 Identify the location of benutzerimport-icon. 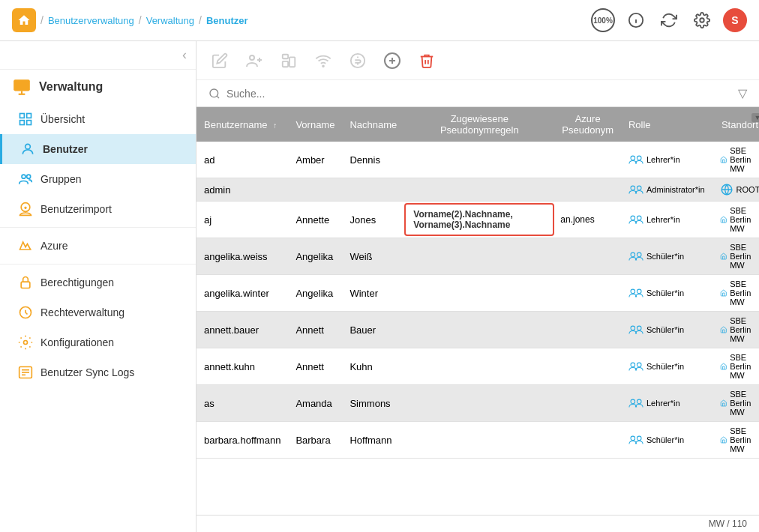
(26, 209).